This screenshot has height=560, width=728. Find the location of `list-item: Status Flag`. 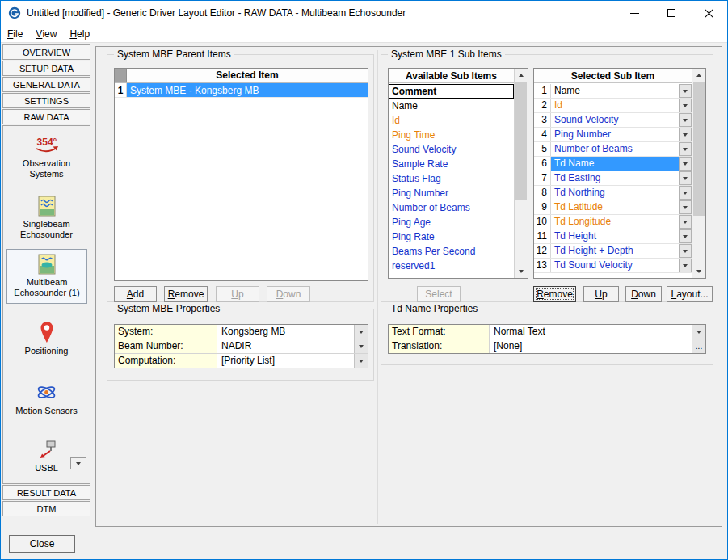

list-item: Status Flag is located at coordinates (451, 179).